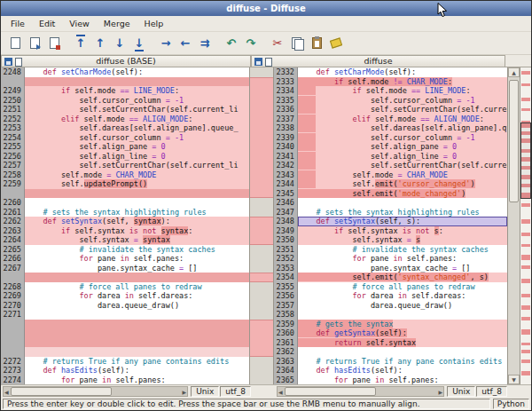 The width and height of the screenshot is (532, 411). What do you see at coordinates (286, 352) in the screenshot?
I see `line-number: 2362` at bounding box center [286, 352].